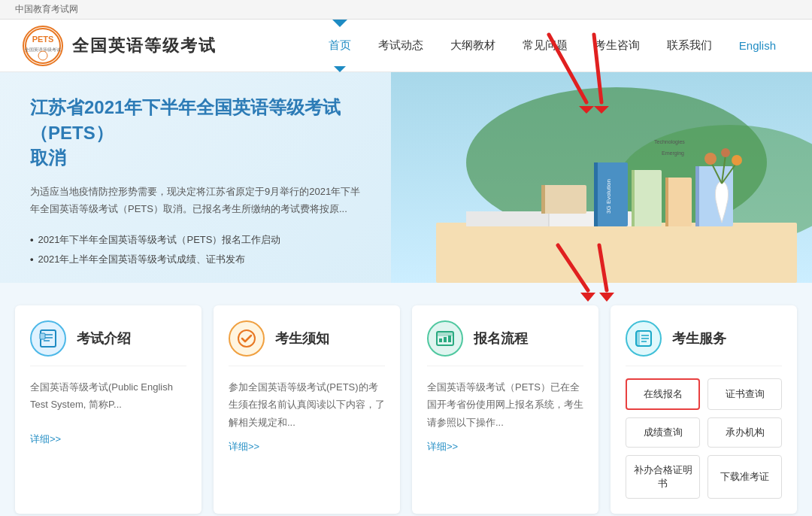  Describe the element at coordinates (663, 394) in the screenshot. I see `online-register-button: 在线报名` at that location.